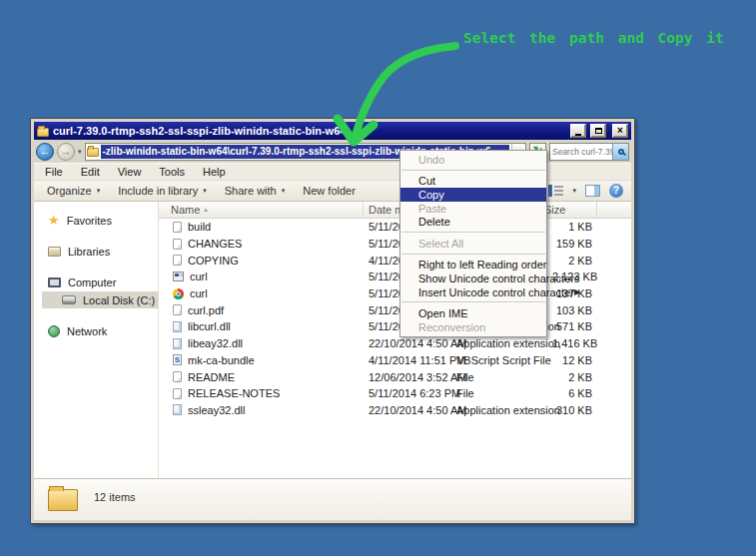  What do you see at coordinates (330, 191) in the screenshot?
I see `toolbar-button-label: New folder` at bounding box center [330, 191].